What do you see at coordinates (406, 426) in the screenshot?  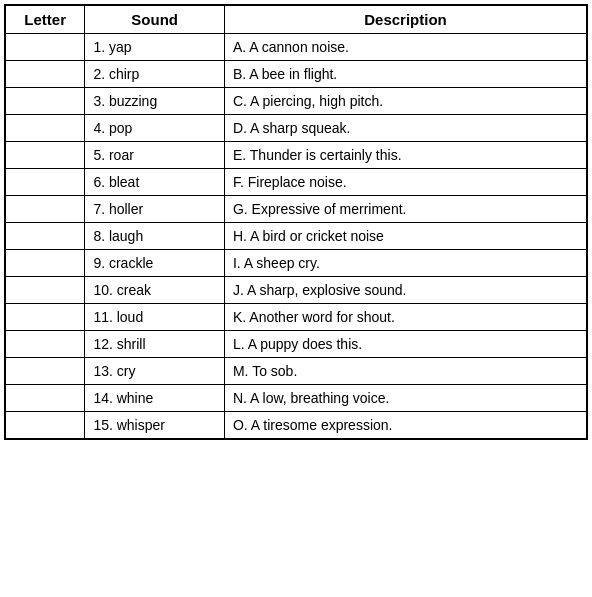 I see `cell-description: O. A tiresome expression.` at bounding box center [406, 426].